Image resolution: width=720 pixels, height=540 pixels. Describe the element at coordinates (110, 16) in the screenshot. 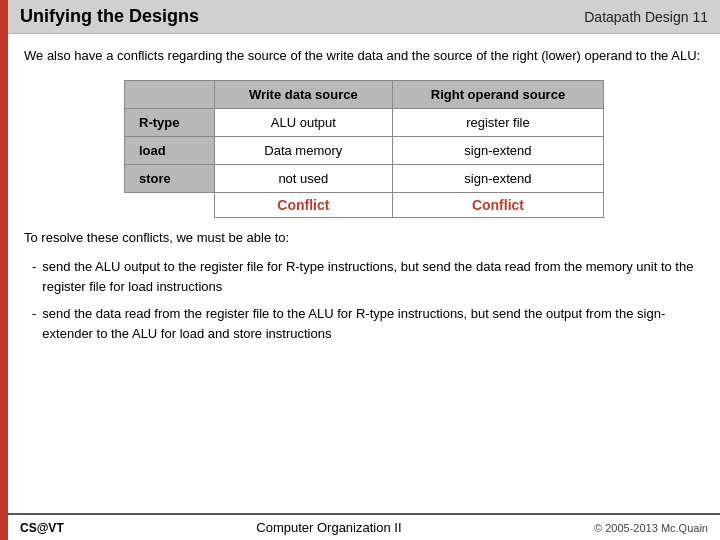

I see `page-title: Unifying the Designs` at that location.